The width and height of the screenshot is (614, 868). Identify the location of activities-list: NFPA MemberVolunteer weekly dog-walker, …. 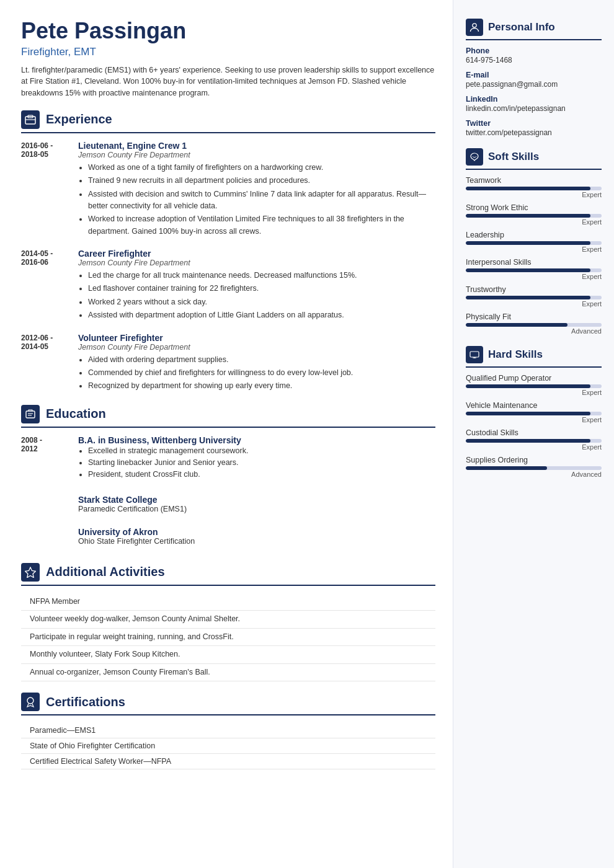
(228, 637).